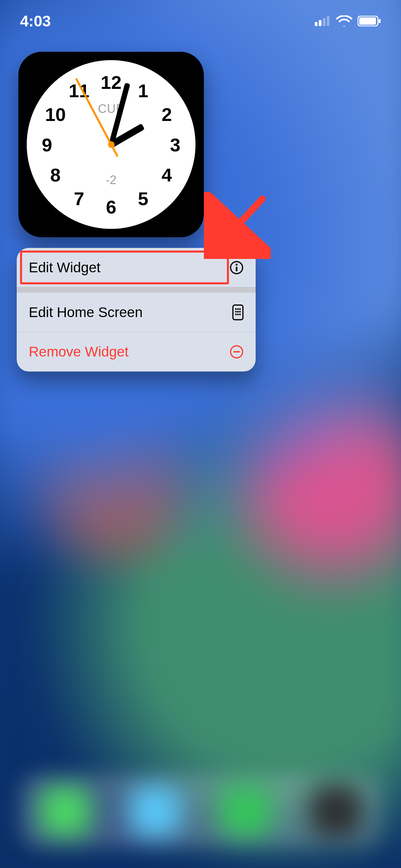  Describe the element at coordinates (167, 114) in the screenshot. I see `hour-mark: 2` at that location.